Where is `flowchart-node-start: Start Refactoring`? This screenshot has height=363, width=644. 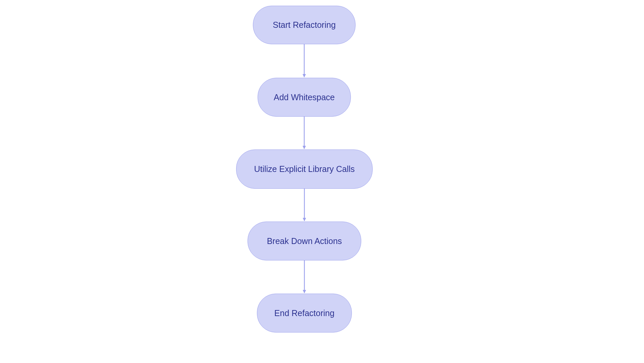 flowchart-node-start: Start Refactoring is located at coordinates (304, 25).